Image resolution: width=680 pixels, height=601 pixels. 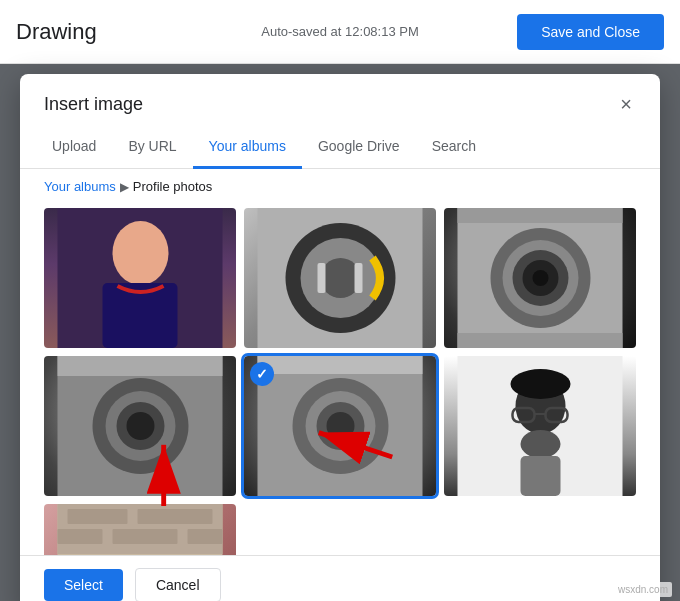 What do you see at coordinates (74, 148) in the screenshot?
I see `tab-upload: Upload` at bounding box center [74, 148].